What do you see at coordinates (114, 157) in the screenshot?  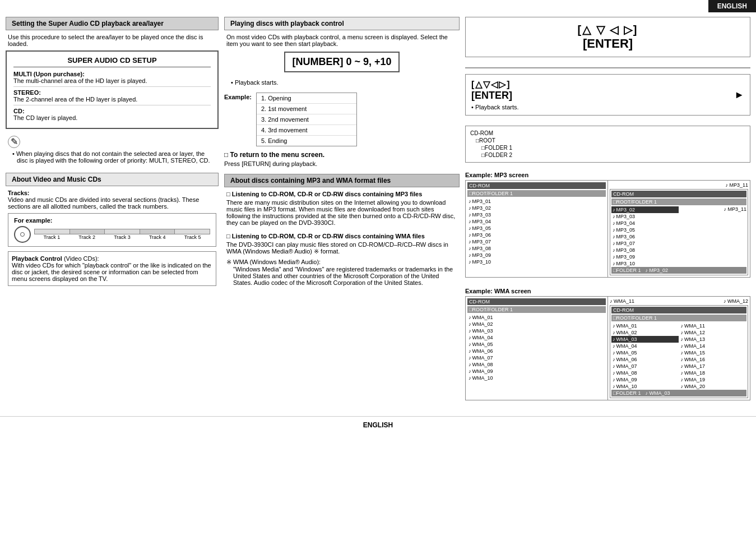 I see `sacd-note-text: • When playing discs that do not contain…` at bounding box center [114, 157].